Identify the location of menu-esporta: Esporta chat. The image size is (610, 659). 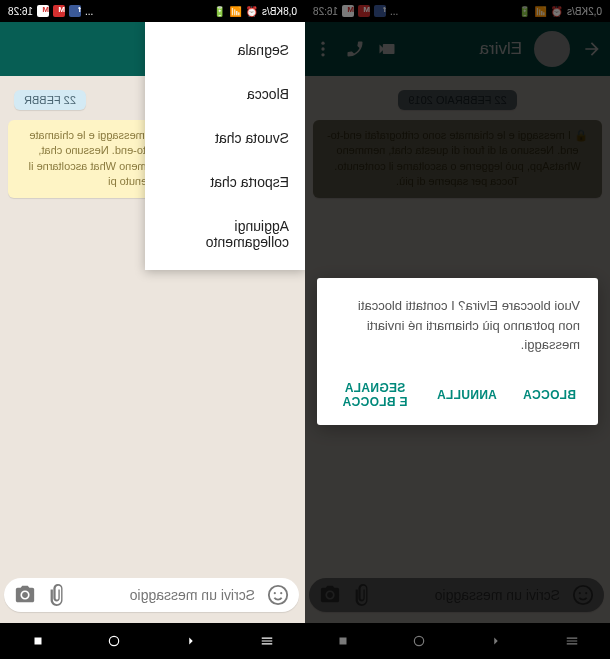
(225, 182).